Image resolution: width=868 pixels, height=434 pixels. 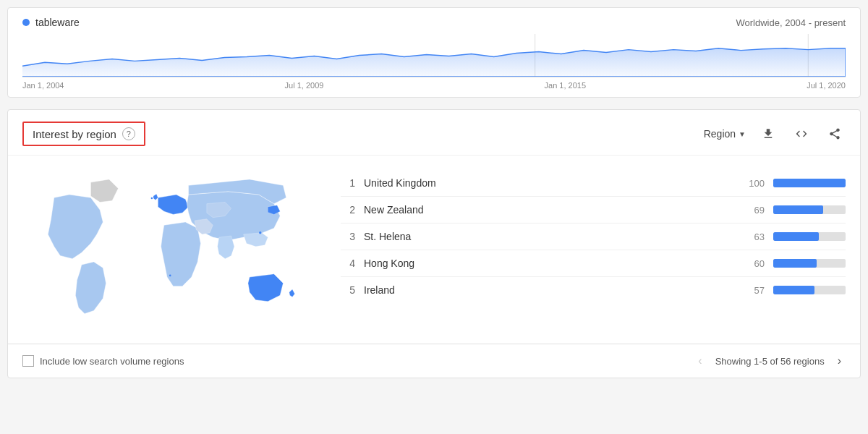 I want to click on pagination-text: Showing 1-5 of 56 regions, so click(x=770, y=362).